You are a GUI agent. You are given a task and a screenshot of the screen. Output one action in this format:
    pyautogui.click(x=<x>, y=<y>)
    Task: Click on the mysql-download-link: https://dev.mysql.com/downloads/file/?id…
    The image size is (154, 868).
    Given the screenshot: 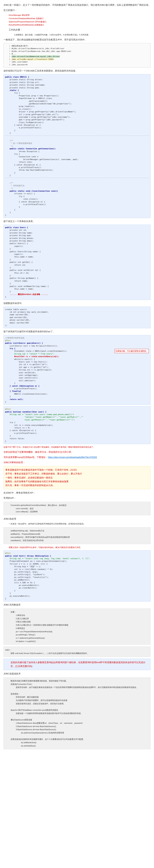 What is the action you would take?
    pyautogui.click(x=72, y=457)
    